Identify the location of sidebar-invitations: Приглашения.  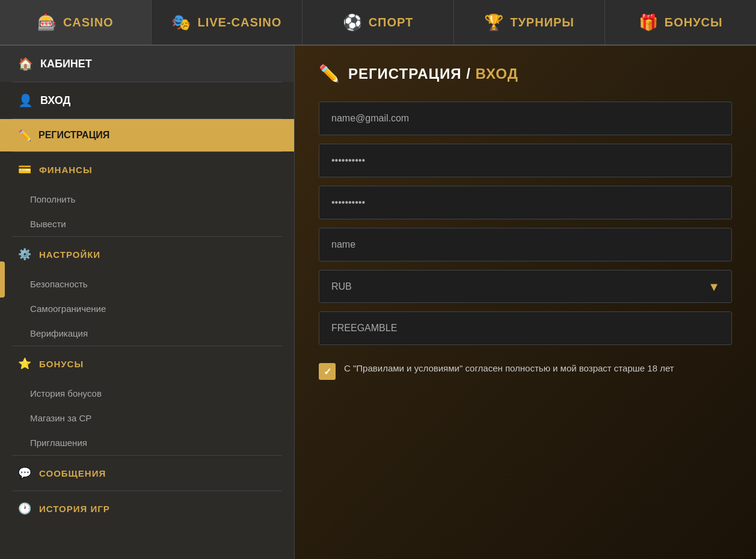
(147, 442).